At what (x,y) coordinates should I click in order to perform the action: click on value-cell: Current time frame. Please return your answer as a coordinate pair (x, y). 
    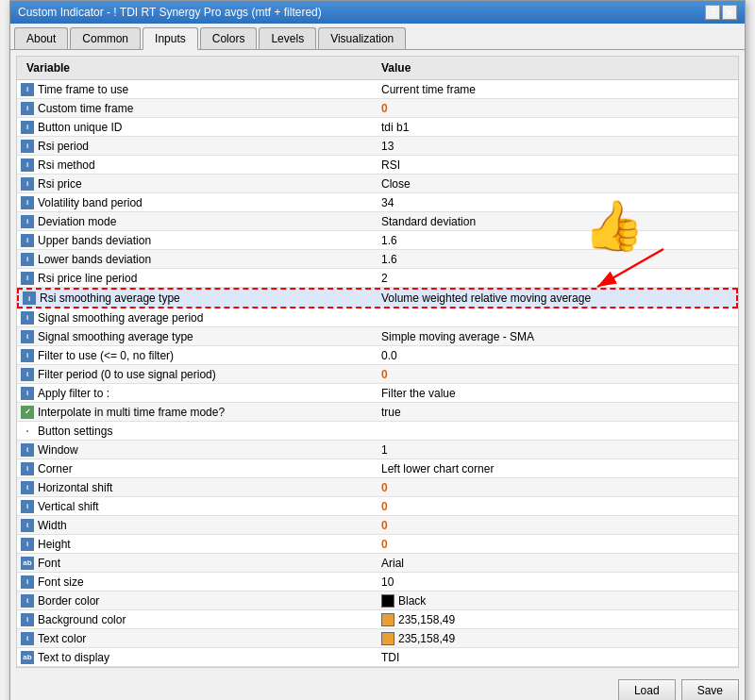
    Looking at the image, I should click on (558, 90).